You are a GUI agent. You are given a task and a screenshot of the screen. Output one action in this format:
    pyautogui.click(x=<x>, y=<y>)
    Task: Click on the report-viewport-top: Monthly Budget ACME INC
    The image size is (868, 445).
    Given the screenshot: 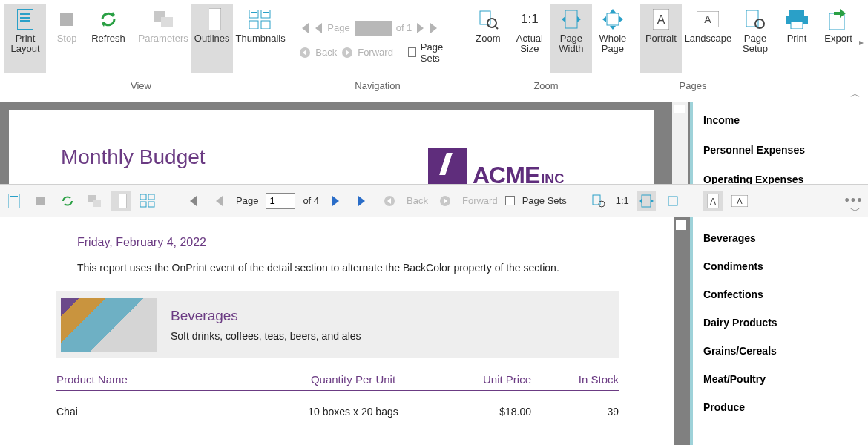 What is the action you would take?
    pyautogui.click(x=345, y=143)
    